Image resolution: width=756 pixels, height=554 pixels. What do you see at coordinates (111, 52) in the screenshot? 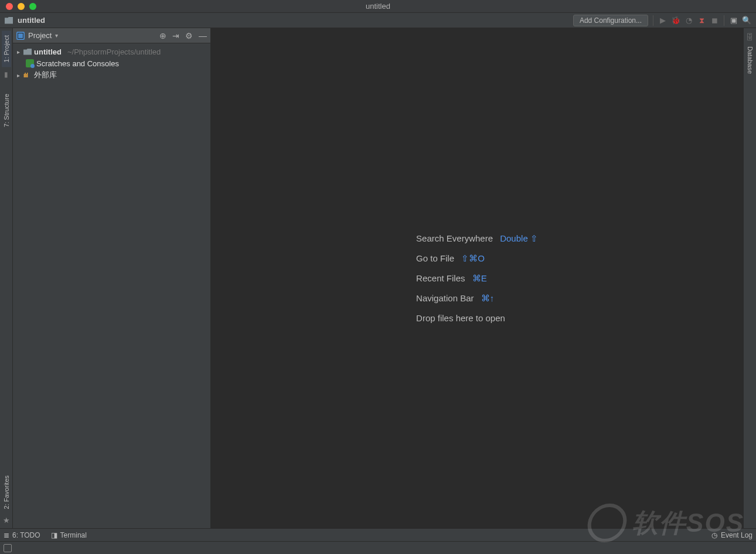
I see `tree-root: ▸ untitled ~/PhpstormProjects/untitled` at bounding box center [111, 52].